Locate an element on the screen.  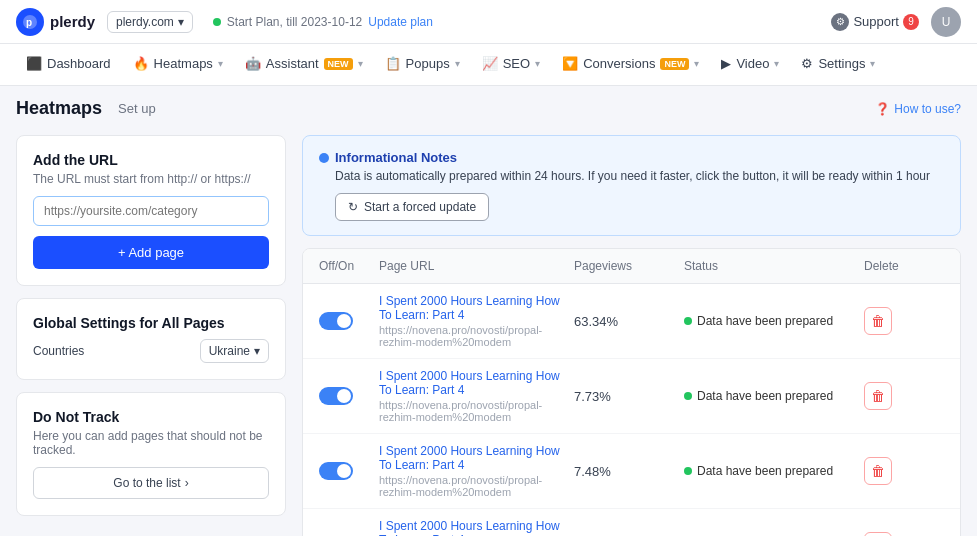
popups-icon: 📋 is located at coordinates (393, 64).